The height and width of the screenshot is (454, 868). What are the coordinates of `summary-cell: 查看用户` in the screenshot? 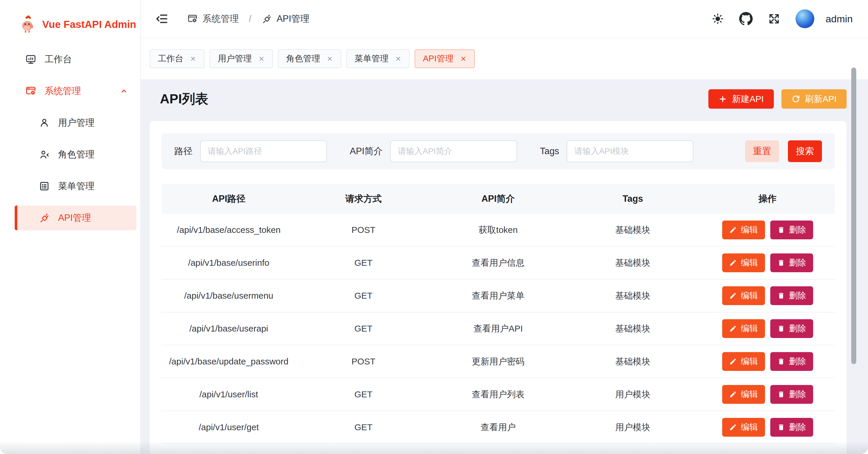 It's located at (498, 427).